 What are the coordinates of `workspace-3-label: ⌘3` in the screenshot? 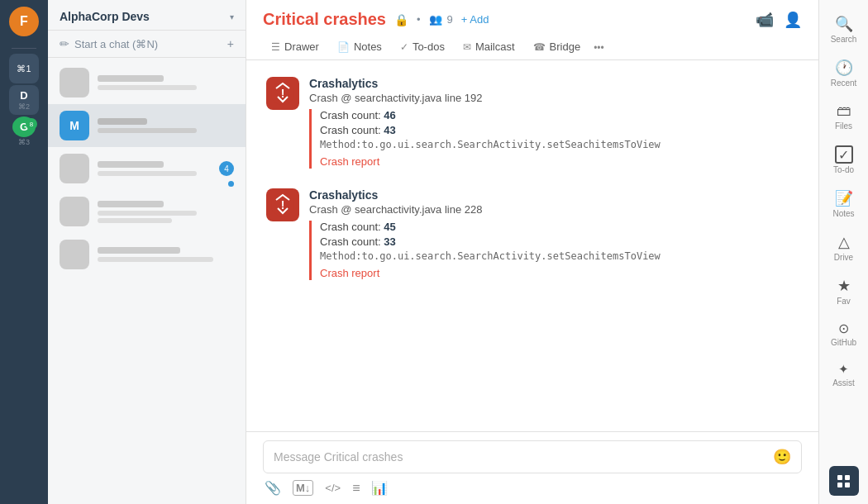 It's located at (24, 142).